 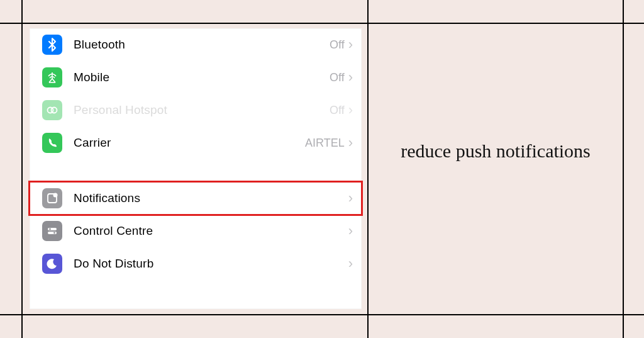 I want to click on settings-row-bluetooth: Bluetooth Off ›, so click(x=196, y=45).